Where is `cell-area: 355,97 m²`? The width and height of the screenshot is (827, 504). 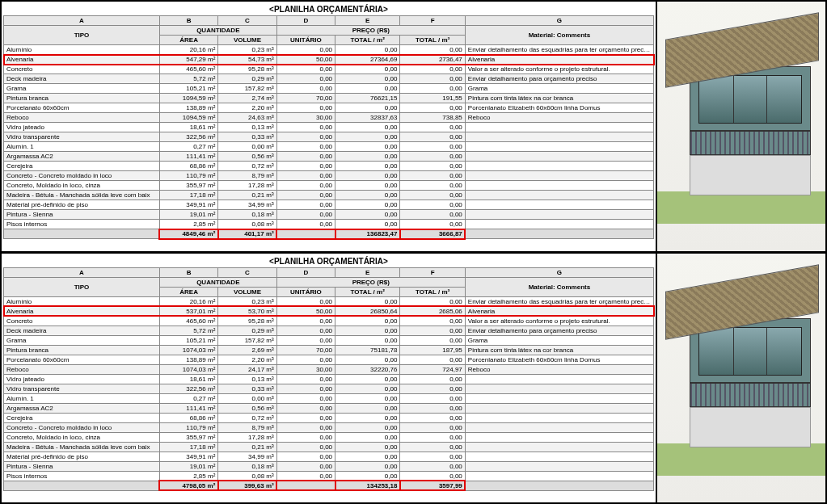
cell-area: 355,97 m² is located at coordinates (188, 437).